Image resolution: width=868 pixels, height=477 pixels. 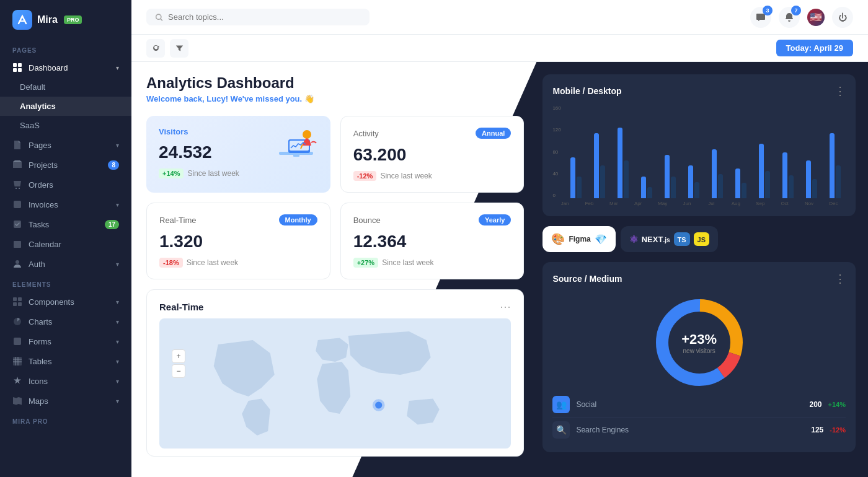 I want to click on logo-text: Mira, so click(x=47, y=20).